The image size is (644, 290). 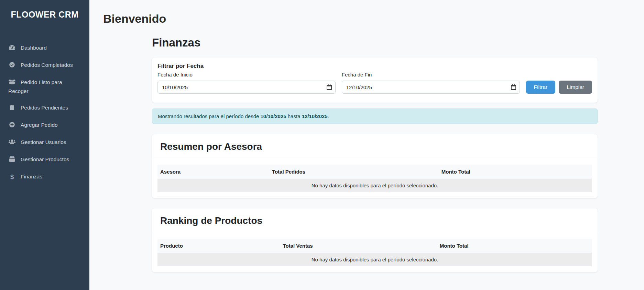 I want to click on check-circle-icon, so click(x=12, y=66).